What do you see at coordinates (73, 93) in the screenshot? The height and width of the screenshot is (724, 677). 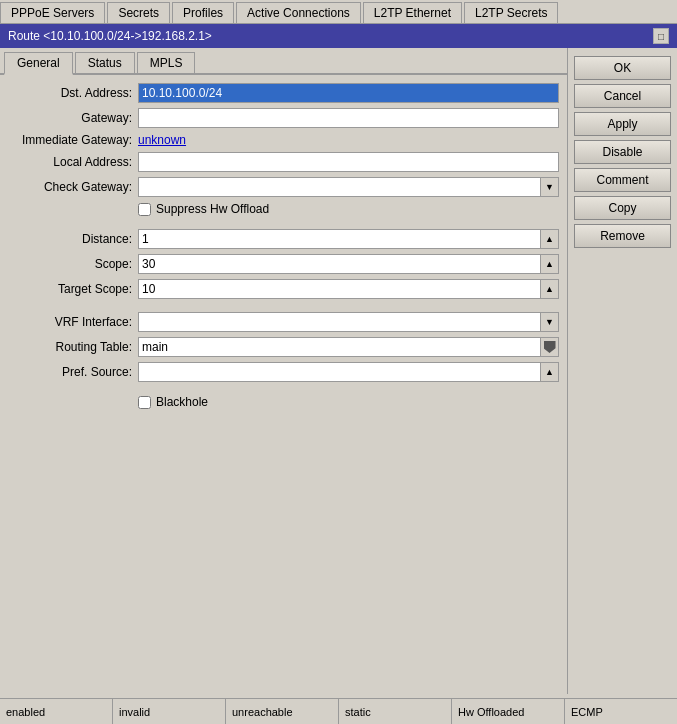 I see `dst-address-label: Dst. Address:` at bounding box center [73, 93].